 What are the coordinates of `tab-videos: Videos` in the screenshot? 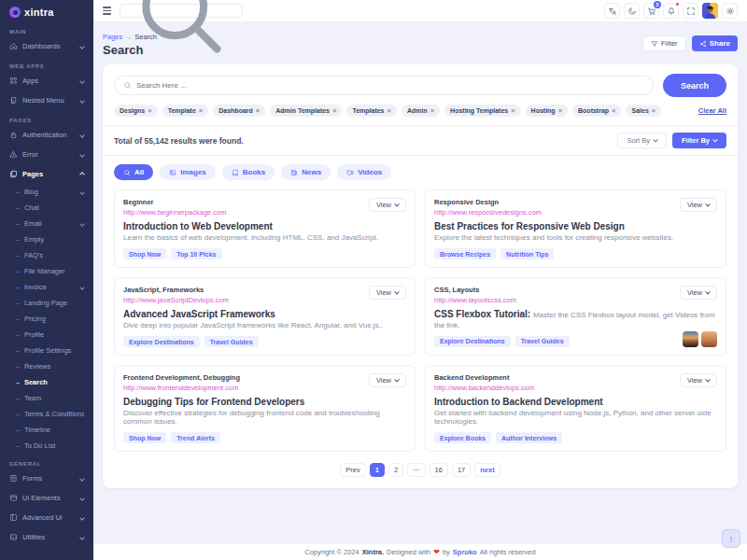 It's located at (364, 172).